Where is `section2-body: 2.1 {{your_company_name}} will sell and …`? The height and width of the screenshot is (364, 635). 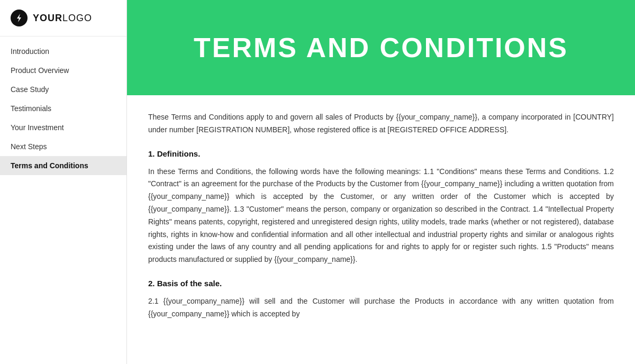 section2-body: 2.1 {{your_company_name}} will sell and … is located at coordinates (381, 308).